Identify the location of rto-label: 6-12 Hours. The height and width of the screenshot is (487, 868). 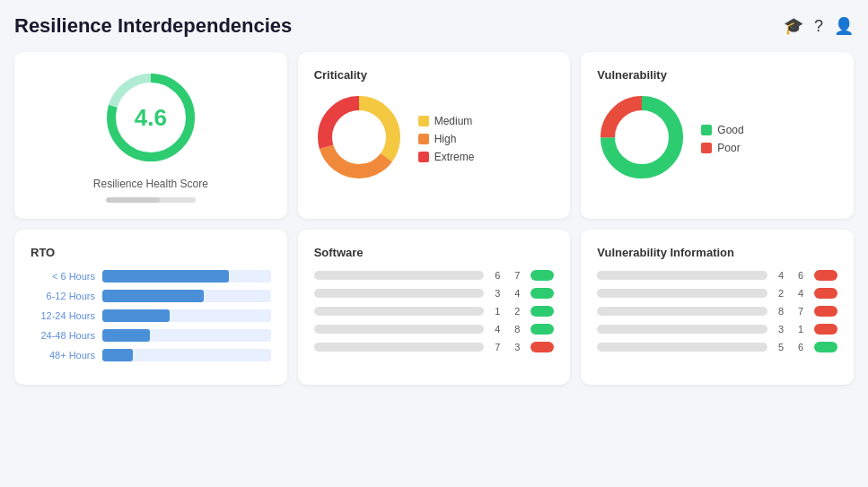
(63, 296).